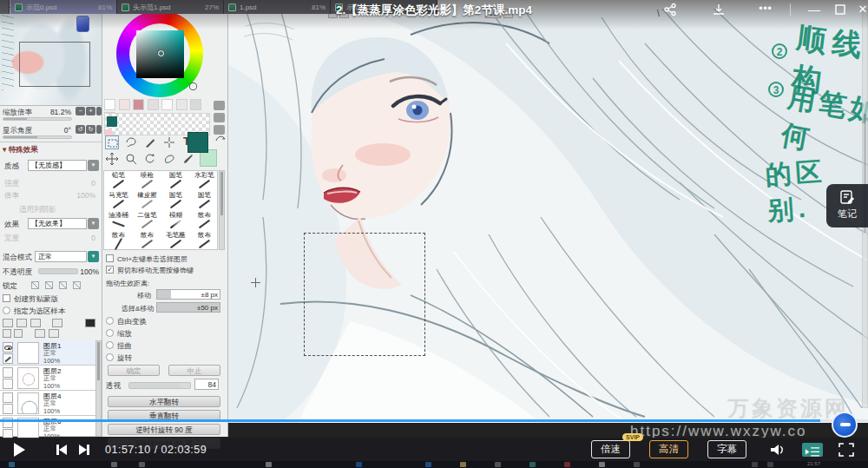  What do you see at coordinates (812, 450) in the screenshot?
I see `playlist-icon` at bounding box center [812, 450].